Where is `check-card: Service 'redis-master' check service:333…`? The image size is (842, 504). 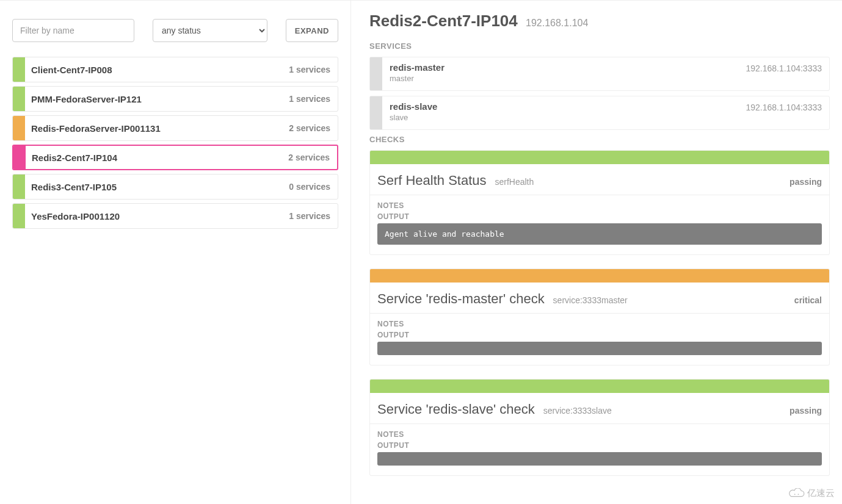
check-card: Service 'redis-master' check service:333… is located at coordinates (600, 317).